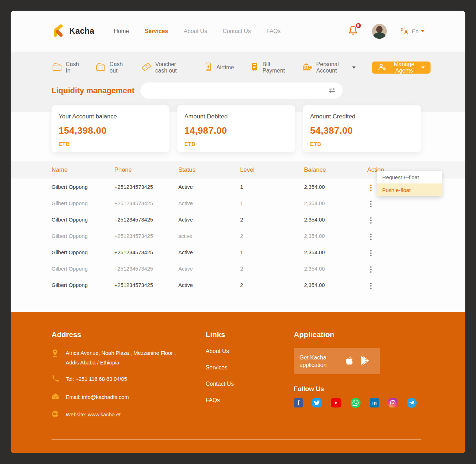 The width and height of the screenshot is (476, 464). I want to click on translate-icon: z A, so click(405, 31).